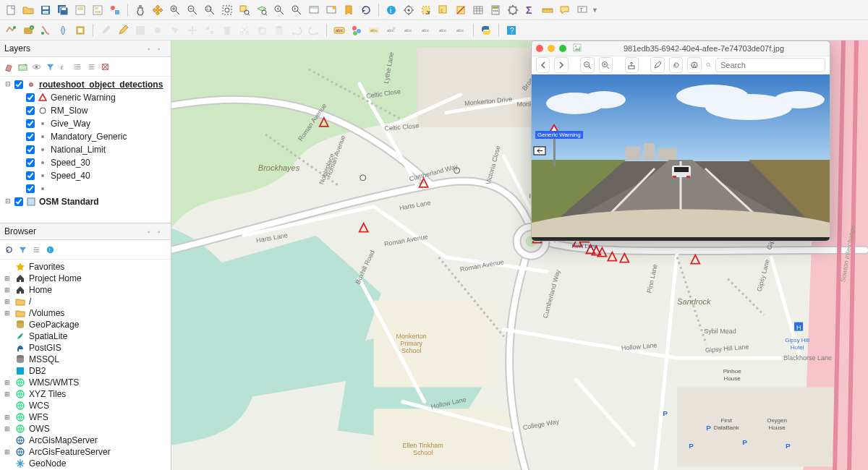 The height and width of the screenshot is (470, 868). What do you see at coordinates (152, 232) in the screenshot?
I see `dock-icon: ◦` at bounding box center [152, 232].